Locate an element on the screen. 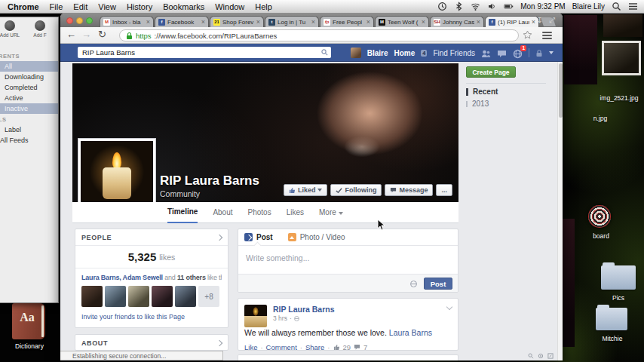 The height and width of the screenshot is (362, 644). people-header: PEOPLE is located at coordinates (152, 238).